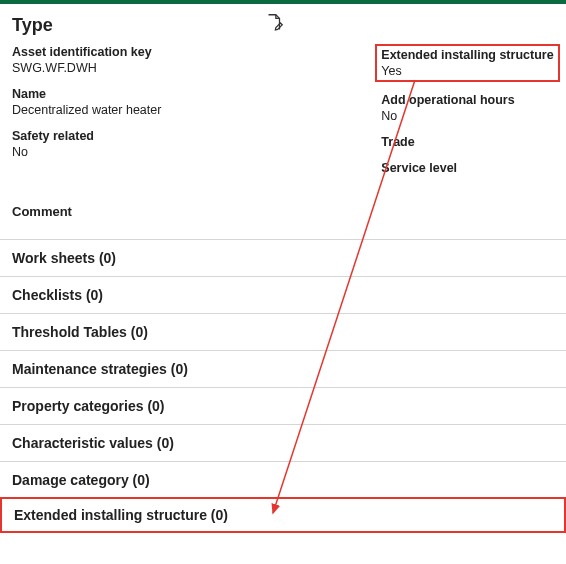 Image resolution: width=566 pixels, height=564 pixels. What do you see at coordinates (468, 108) in the screenshot?
I see `field-add-hours: Add operational hours No` at bounding box center [468, 108].